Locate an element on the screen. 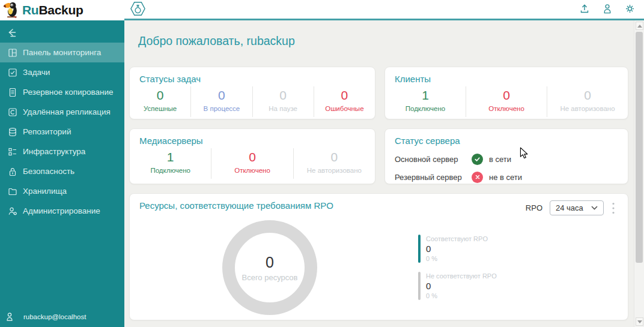 This screenshot has width=644, height=327. sidebar-item-label: Удалённая репликация is located at coordinates (67, 112).